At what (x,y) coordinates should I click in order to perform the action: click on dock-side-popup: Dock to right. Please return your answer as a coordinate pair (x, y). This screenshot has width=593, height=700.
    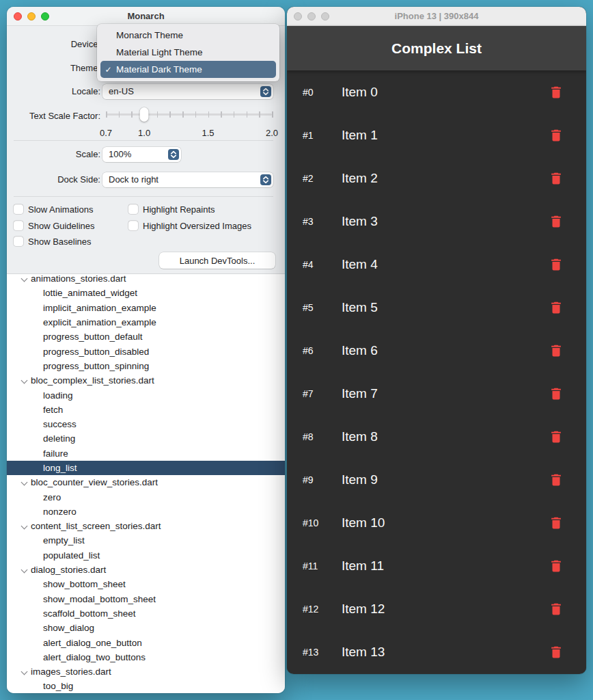
    Looking at the image, I should click on (188, 180).